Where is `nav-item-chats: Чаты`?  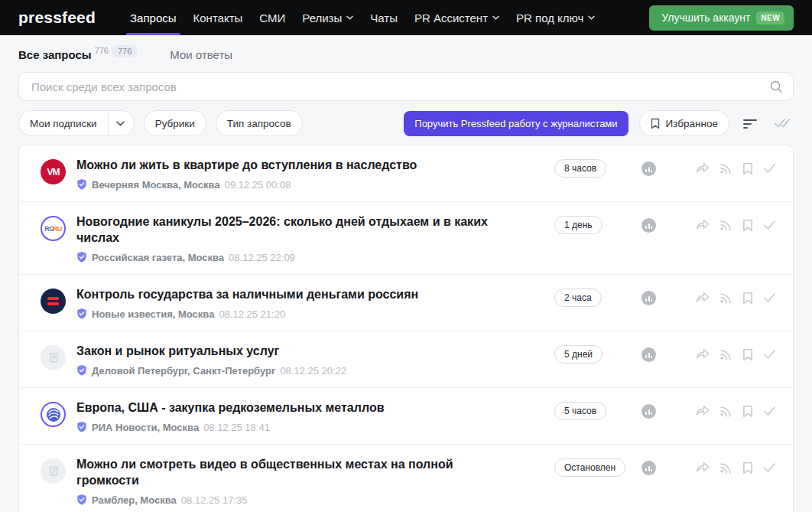 nav-item-chats: Чаты is located at coordinates (384, 18).